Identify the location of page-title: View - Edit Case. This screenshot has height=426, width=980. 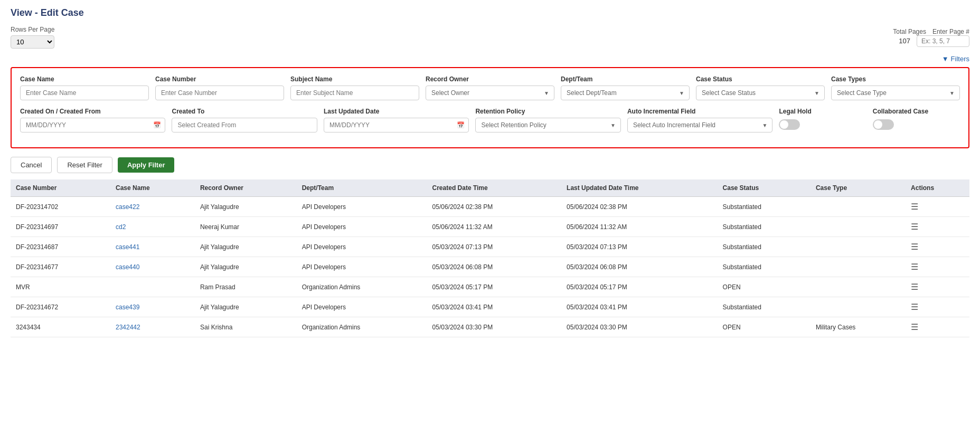
(490, 13).